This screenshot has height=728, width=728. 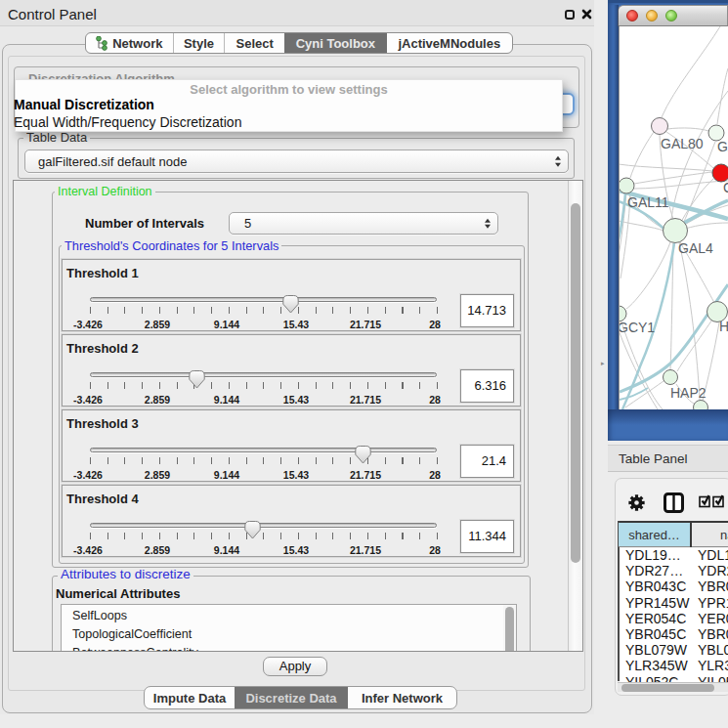 What do you see at coordinates (725, 188) in the screenshot?
I see `svg-text: CY` at bounding box center [725, 188].